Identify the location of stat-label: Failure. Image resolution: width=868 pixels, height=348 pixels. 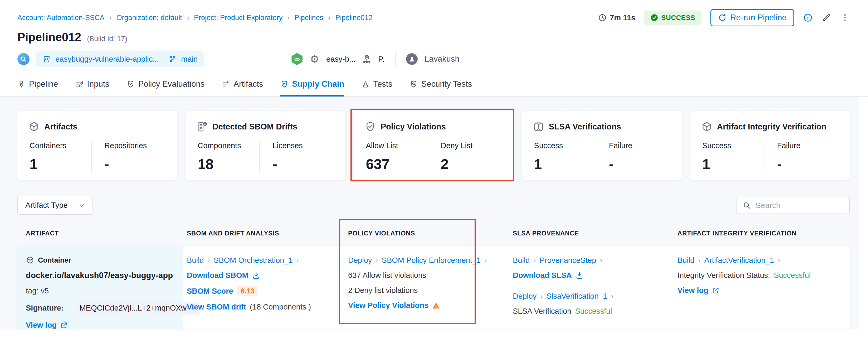
(640, 146).